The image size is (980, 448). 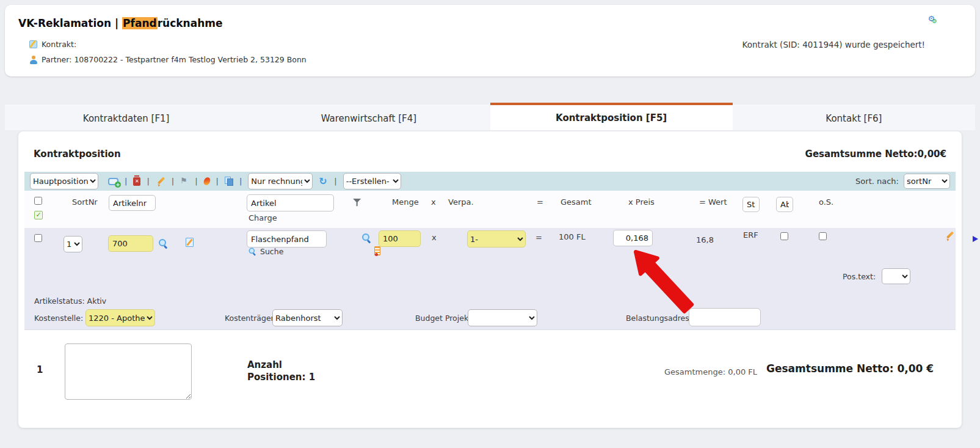 I want to click on position-note-textarea, so click(x=128, y=372).